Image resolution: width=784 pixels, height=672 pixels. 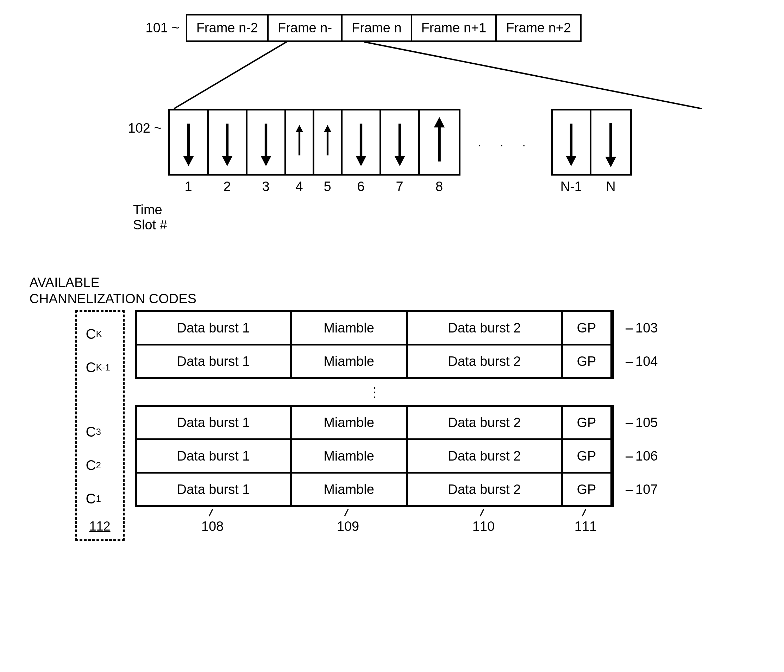 I want to click on ref-109: 109, so click(x=348, y=526).